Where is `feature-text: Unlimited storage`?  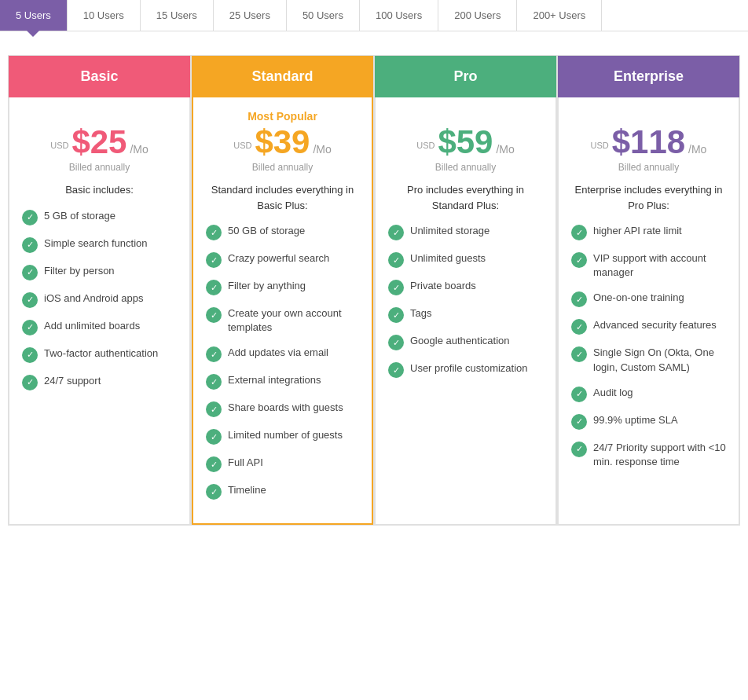 feature-text: Unlimited storage is located at coordinates (449, 231).